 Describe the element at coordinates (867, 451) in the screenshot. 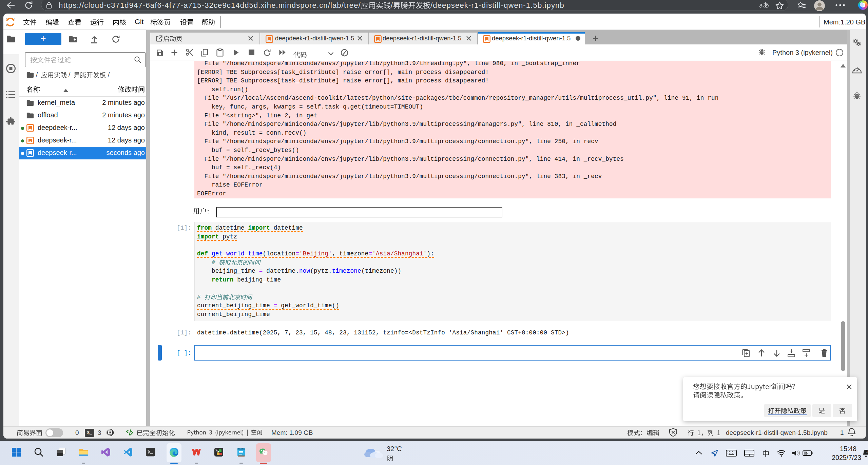

I see `svg-text: z` at that location.